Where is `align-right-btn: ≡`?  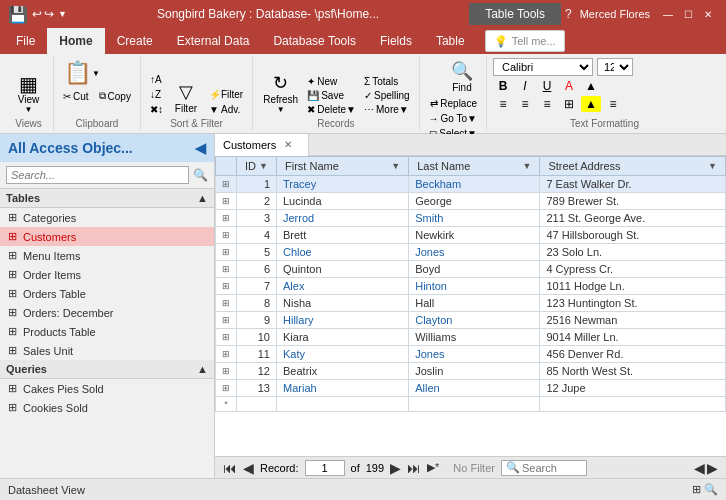 align-right-btn: ≡ is located at coordinates (547, 104).